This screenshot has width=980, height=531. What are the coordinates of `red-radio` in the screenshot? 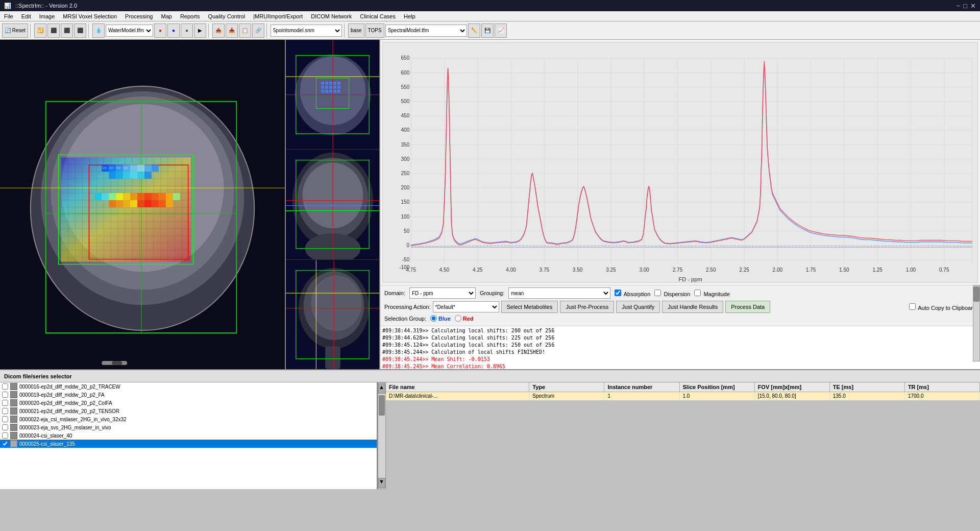 It's located at (458, 319).